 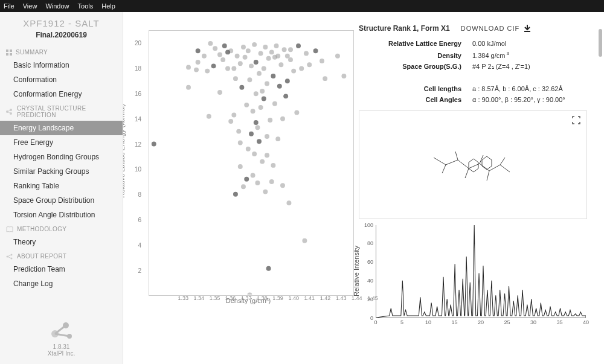 What do you see at coordinates (490, 55) in the screenshot?
I see `density-value: 1.384 g/cm 3` at bounding box center [490, 55].